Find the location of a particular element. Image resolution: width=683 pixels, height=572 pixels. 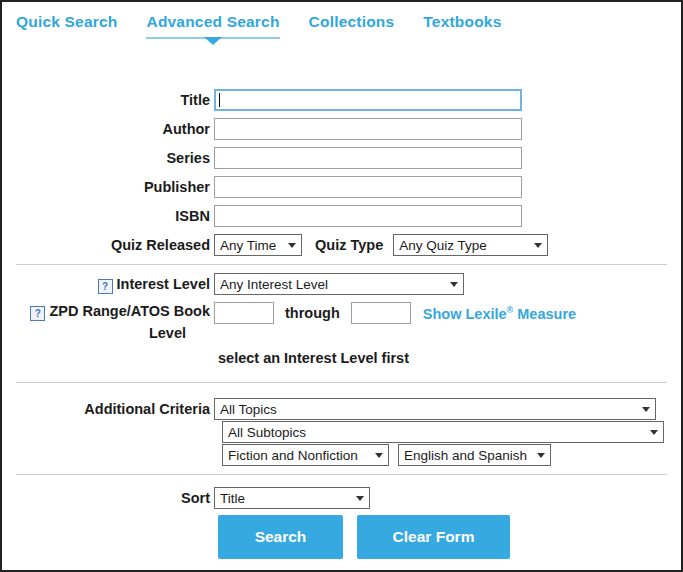

quiz-released-label: Quiz Released is located at coordinates (108, 246).